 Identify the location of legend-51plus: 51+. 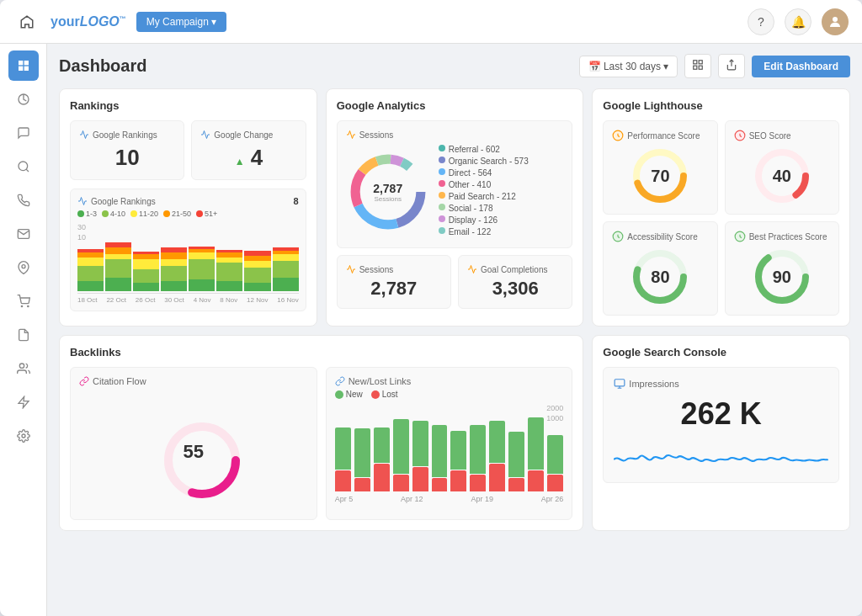
(207, 214).